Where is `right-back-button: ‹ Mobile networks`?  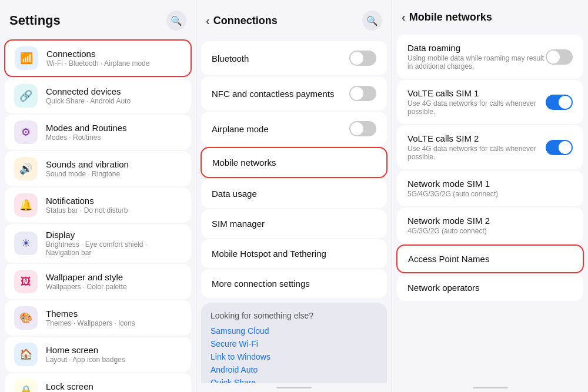
right-back-button: ‹ Mobile networks is located at coordinates (447, 18).